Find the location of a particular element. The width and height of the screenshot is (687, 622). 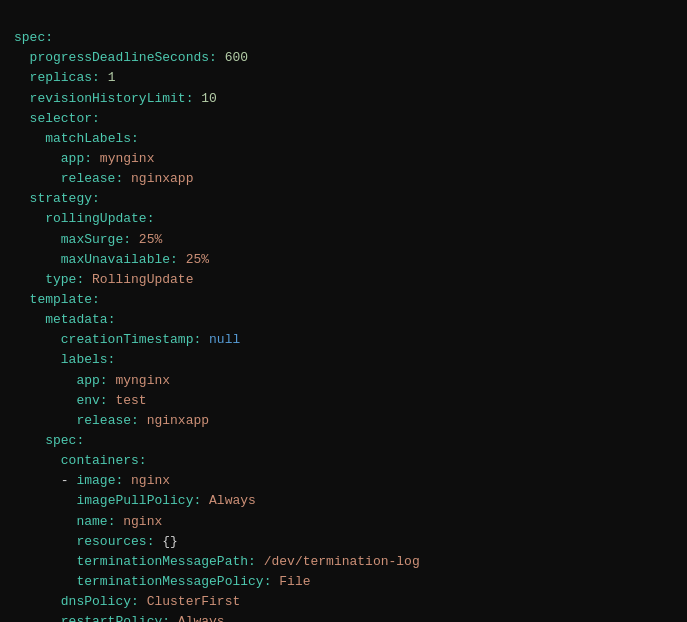

code-line-27: terminationMessagePolicy: File is located at coordinates (344, 582).